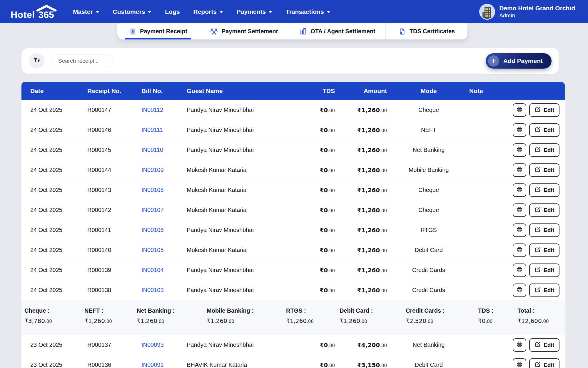  Describe the element at coordinates (153, 170) in the screenshot. I see `bill-link: IN00109` at that location.